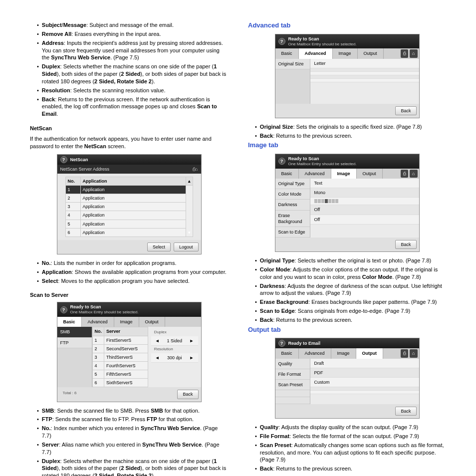 The width and height of the screenshot is (476, 476). I want to click on list-item: •Remove All: Erases everything in the in…, so click(133, 34).